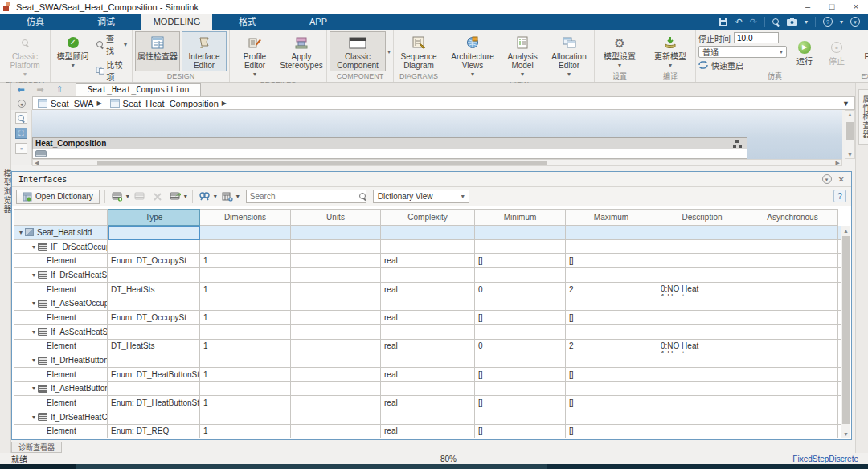 This screenshot has width=868, height=469. I want to click on sequence-diagram-button: Sequence Diagram, so click(419, 51).